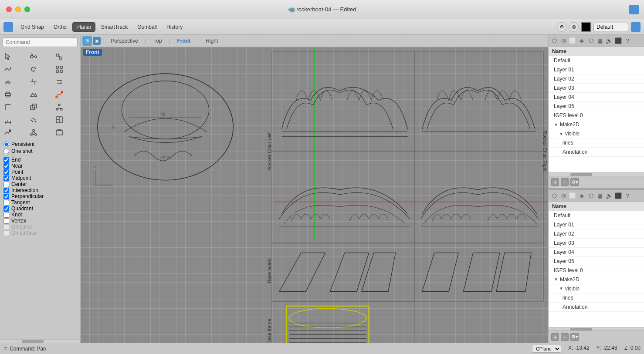  I want to click on layer-04: Layer 04, so click(596, 98).